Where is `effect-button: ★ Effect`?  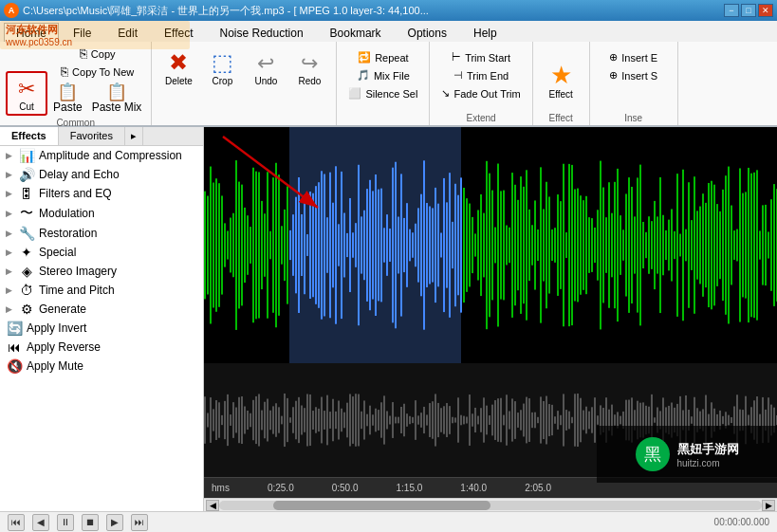 effect-button: ★ Effect is located at coordinates (561, 78).